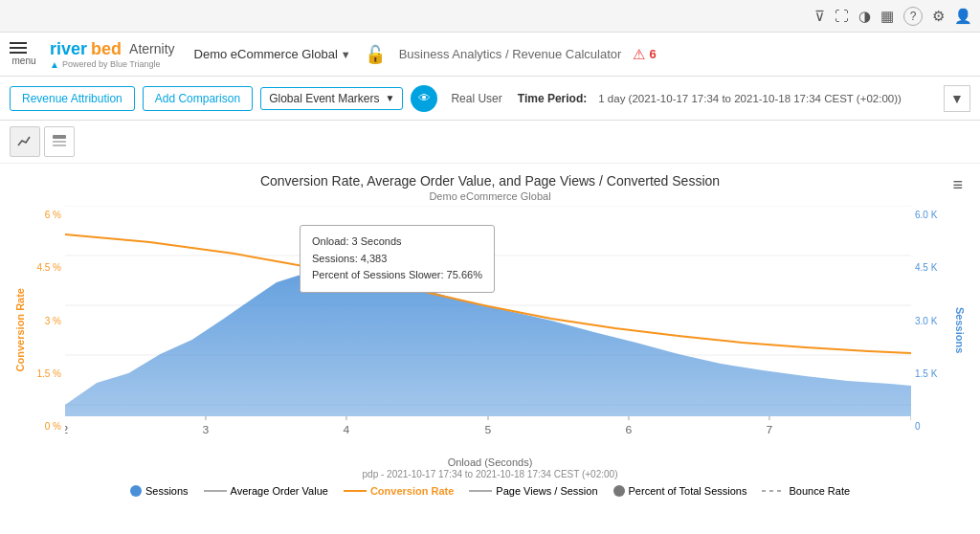  Describe the element at coordinates (197, 99) in the screenshot. I see `add-comparison-button: Add Comparison` at that location.